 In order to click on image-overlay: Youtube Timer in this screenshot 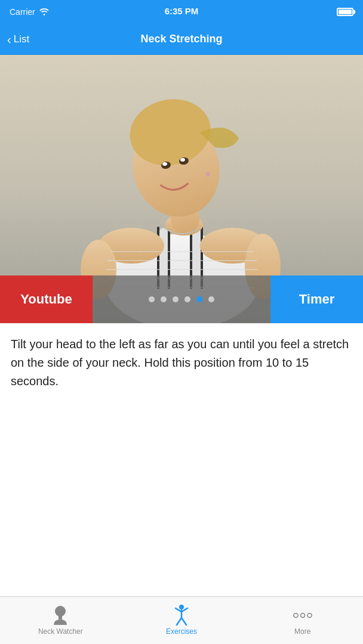, I will do `click(182, 299)`.